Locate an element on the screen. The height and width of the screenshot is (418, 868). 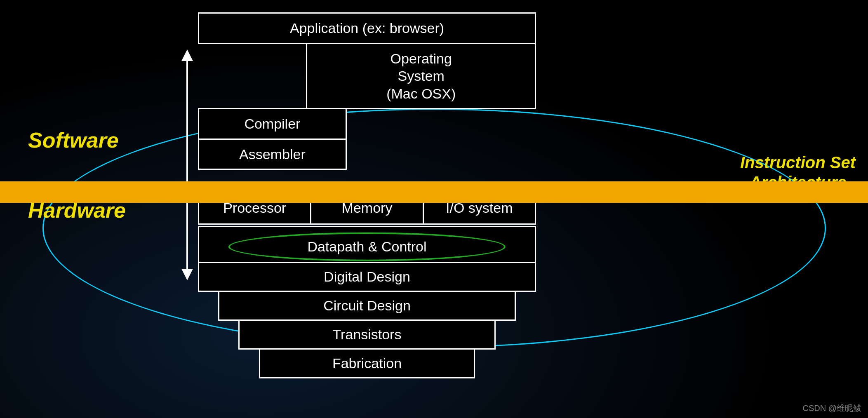
box-compiler: Compiler is located at coordinates (272, 124).